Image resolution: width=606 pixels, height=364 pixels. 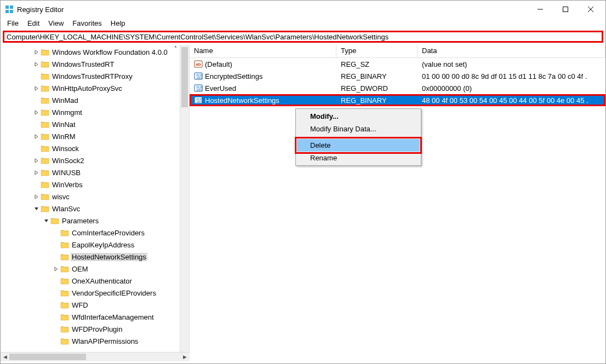 I want to click on close-button, so click(x=591, y=9).